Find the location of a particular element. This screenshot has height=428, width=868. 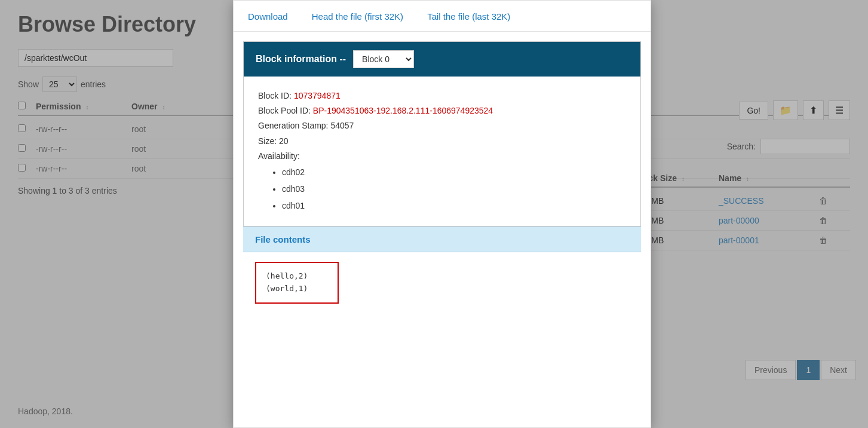

availability-row: Availability: cdh02 cdh03 cdh01 is located at coordinates (442, 182).